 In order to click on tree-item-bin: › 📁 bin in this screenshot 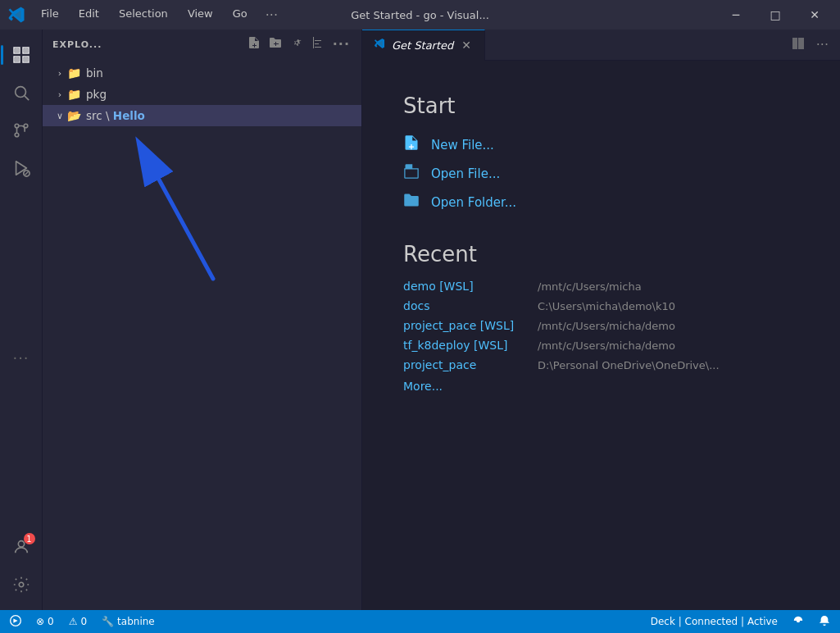, I will do `click(202, 73)`.